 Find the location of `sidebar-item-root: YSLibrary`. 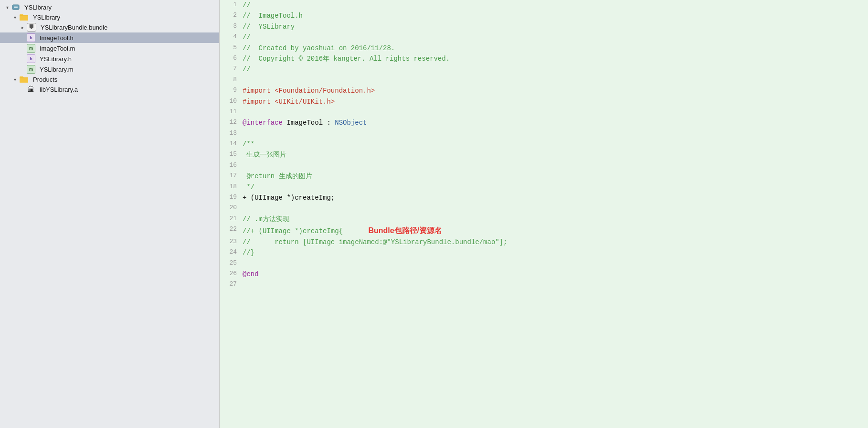

sidebar-item-root: YSLibrary is located at coordinates (110, 7).